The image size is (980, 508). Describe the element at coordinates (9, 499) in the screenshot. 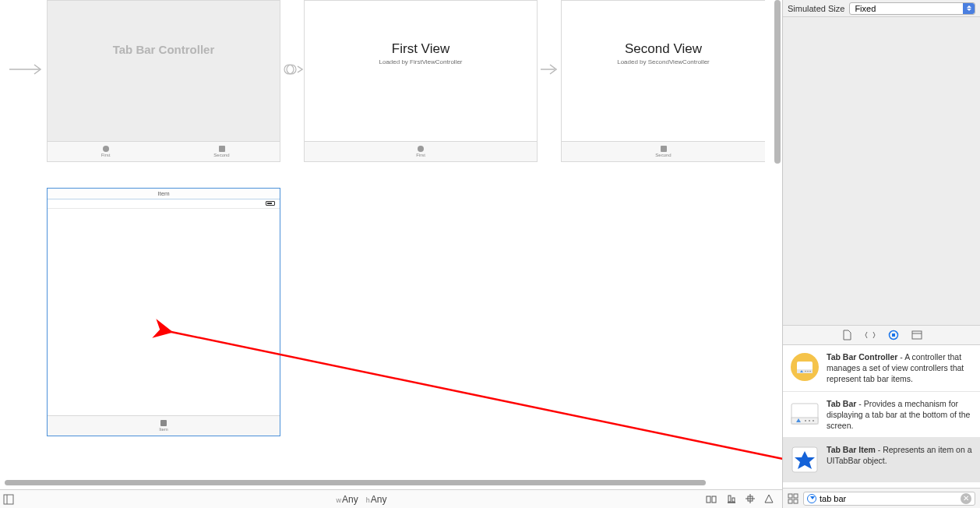

I see `document-outline-toggle` at that location.